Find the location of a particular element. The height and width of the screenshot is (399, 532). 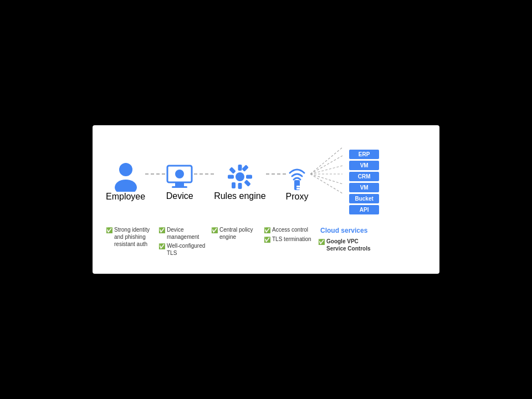

proxy-bullet-1: Access control is located at coordinates (290, 229).